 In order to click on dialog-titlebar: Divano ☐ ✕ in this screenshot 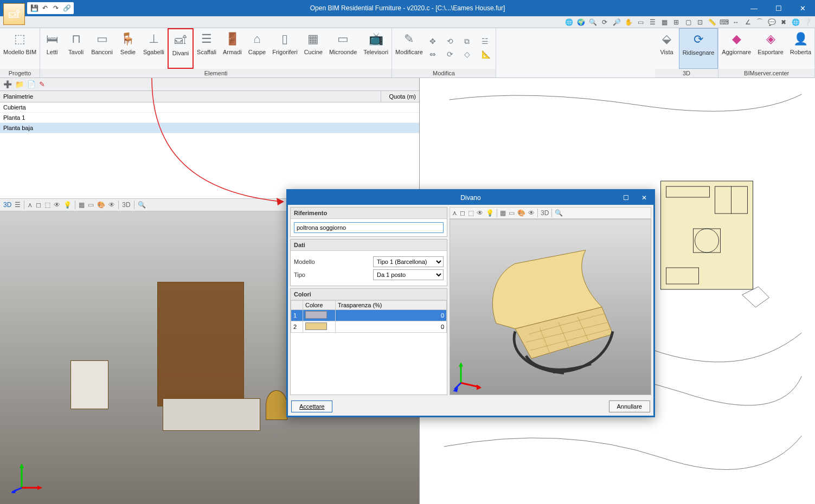, I will do `click(471, 198)`.